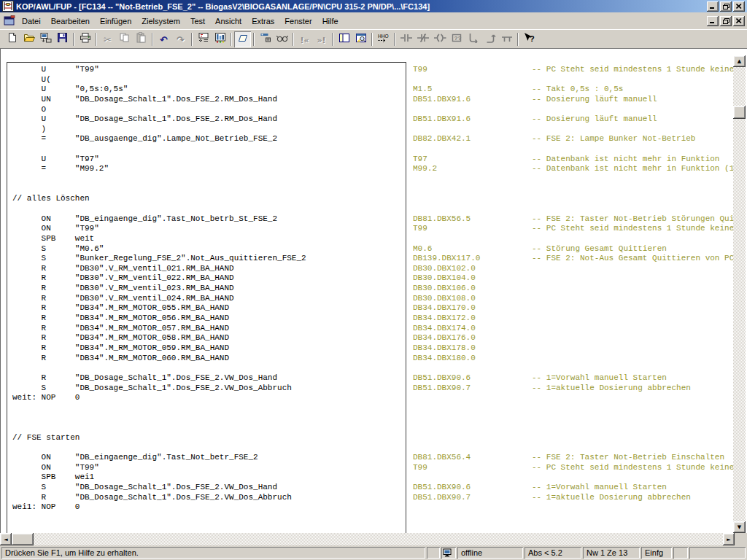 This screenshot has width=747, height=560. Describe the element at coordinates (163, 39) in the screenshot. I see `undo-button: ↶` at that location.